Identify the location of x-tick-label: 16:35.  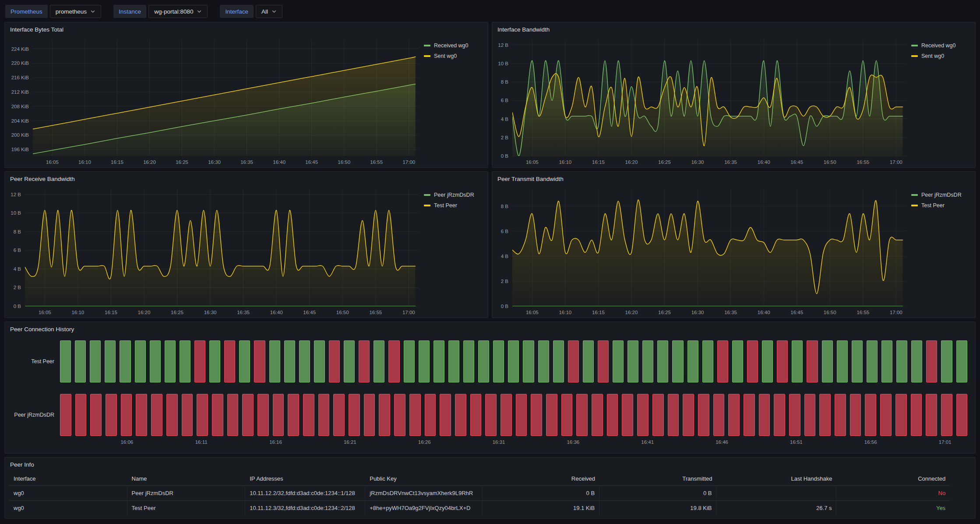
(730, 312).